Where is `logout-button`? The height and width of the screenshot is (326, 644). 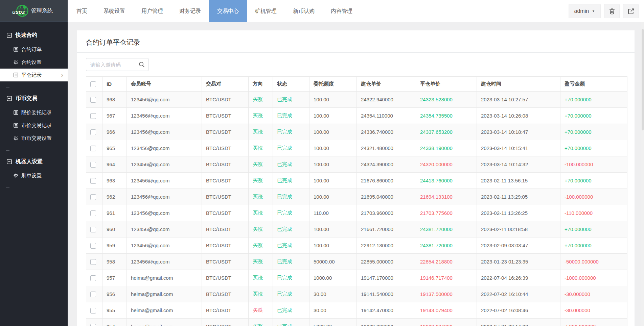
logout-button is located at coordinates (631, 11).